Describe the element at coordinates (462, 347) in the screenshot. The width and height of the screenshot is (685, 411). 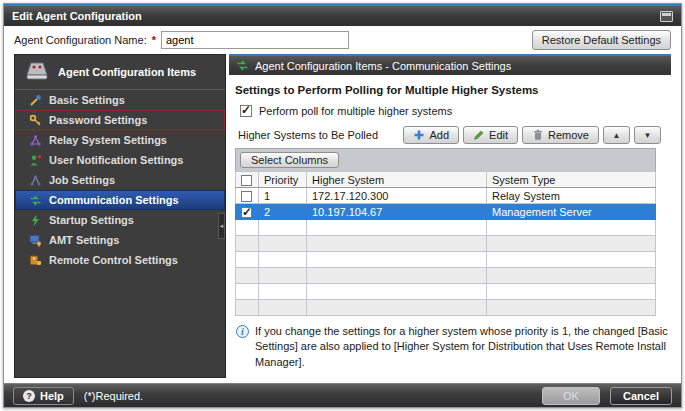
I see `info-note-text: If you change the settings for a higher …` at that location.